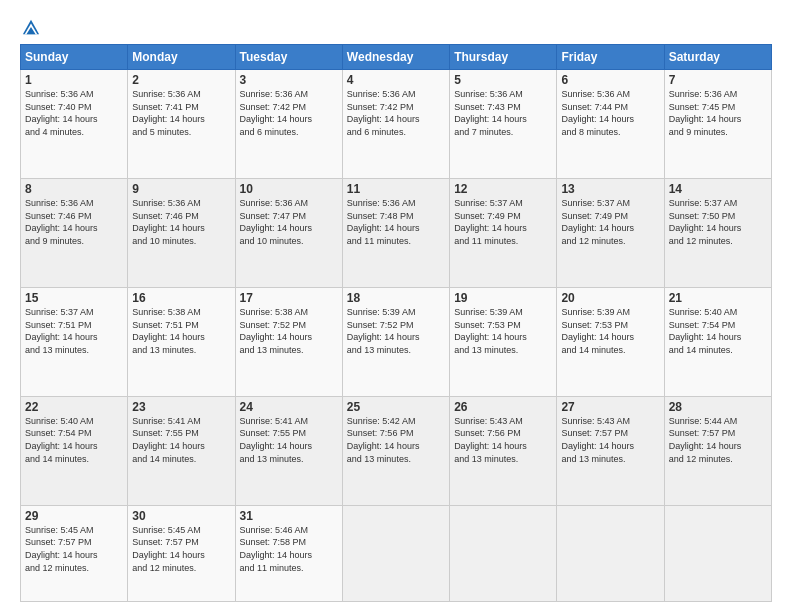 This screenshot has height=612, width=792. What do you see at coordinates (610, 232) in the screenshot?
I see `calendar-cell: 13Sunrise: 5:37 AMSunset: 7:49 PMDayligh…` at bounding box center [610, 232].